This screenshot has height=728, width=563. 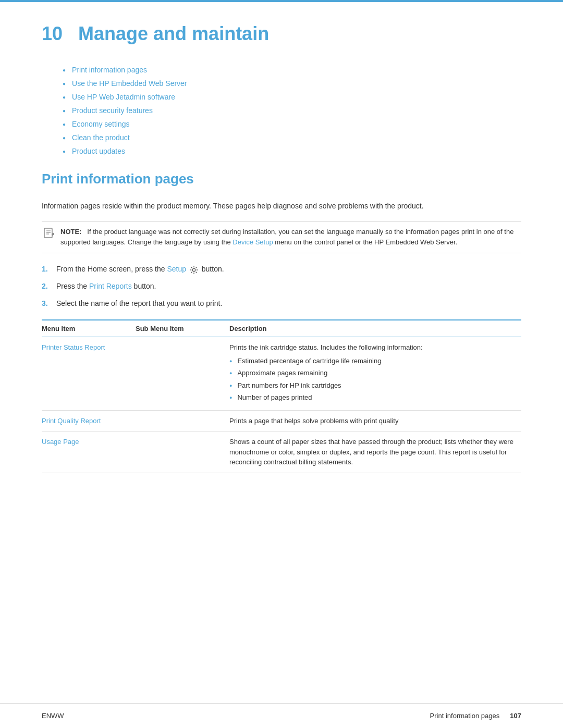 I want to click on note-box: NOTE: If the product language was not co…, so click(x=282, y=237).